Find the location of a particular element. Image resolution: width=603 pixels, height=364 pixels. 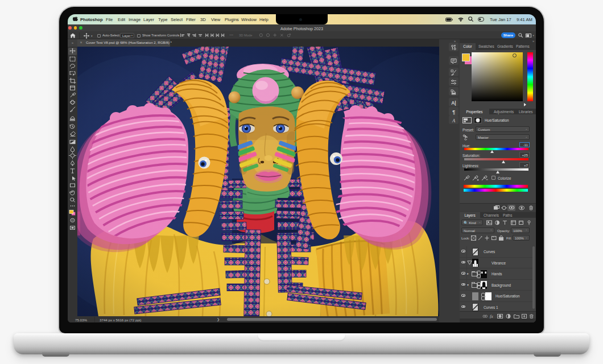

svg-text: fx is located at coordinates (492, 316).